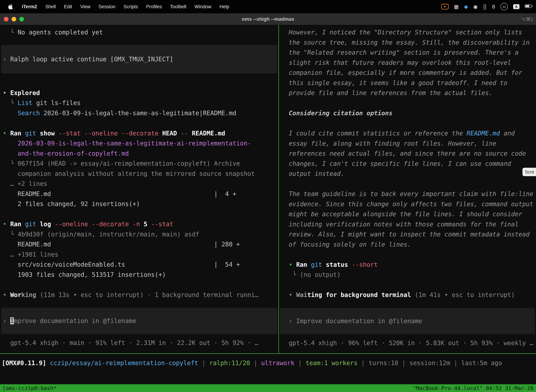 The width and height of the screenshot is (536, 392). Describe the element at coordinates (529, 172) in the screenshot. I see `screen-share-chip: Scre` at that location.